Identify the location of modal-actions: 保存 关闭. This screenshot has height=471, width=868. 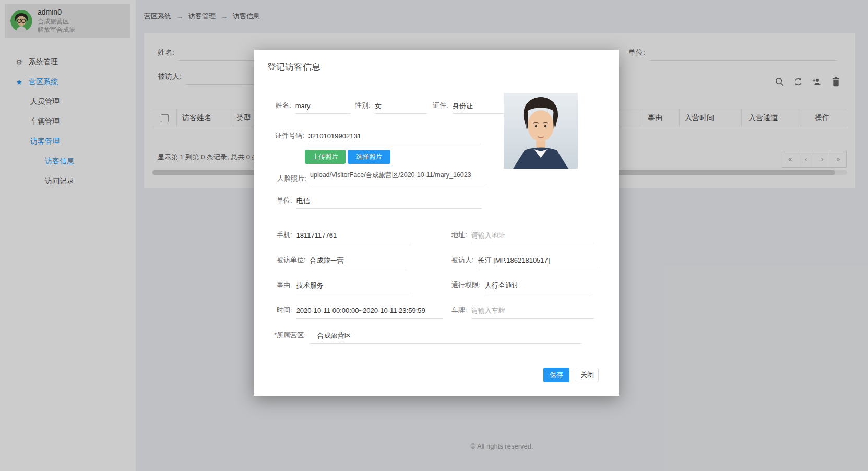
(571, 375).